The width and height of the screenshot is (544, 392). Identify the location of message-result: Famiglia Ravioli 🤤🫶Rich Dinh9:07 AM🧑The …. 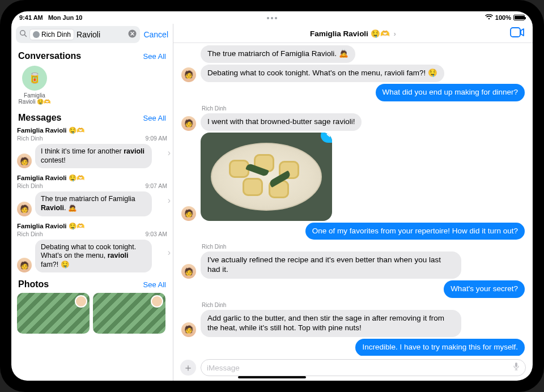
(92, 195).